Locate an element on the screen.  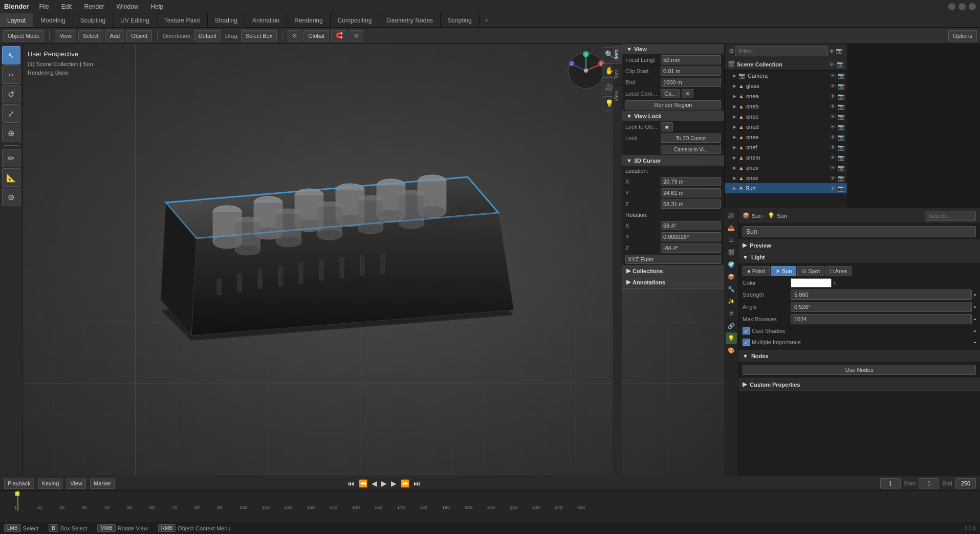
tab-uv-editing: UV Editing is located at coordinates (135, 20).